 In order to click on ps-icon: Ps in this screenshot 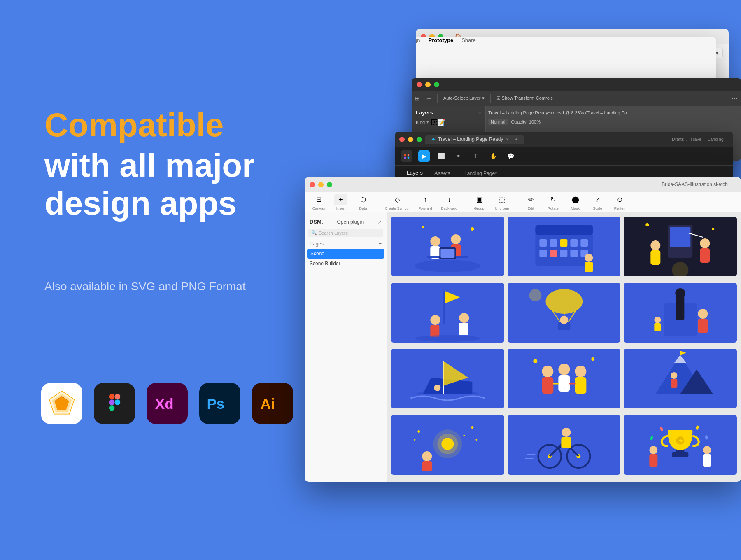, I will do `click(220, 404)`.